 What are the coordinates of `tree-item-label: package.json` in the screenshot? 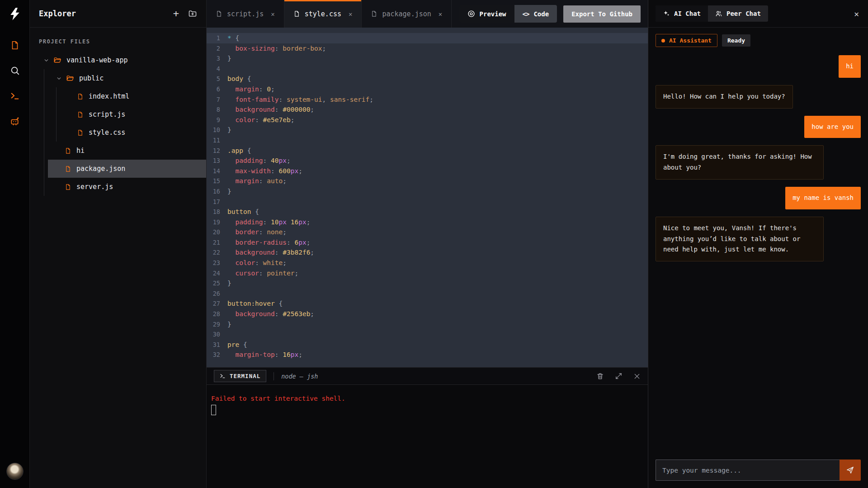 It's located at (101, 169).